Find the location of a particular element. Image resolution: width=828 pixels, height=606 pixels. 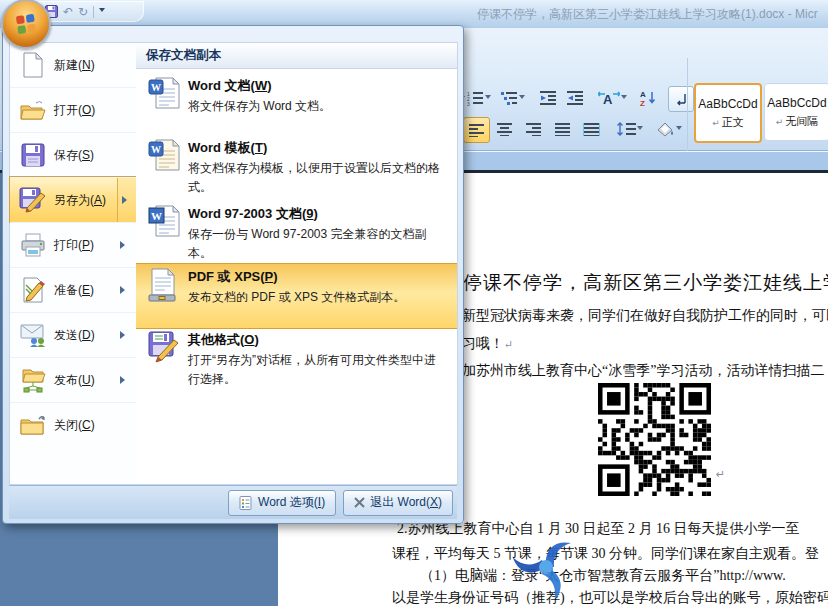

menu-item-close: 关闭(C) is located at coordinates (73, 424).